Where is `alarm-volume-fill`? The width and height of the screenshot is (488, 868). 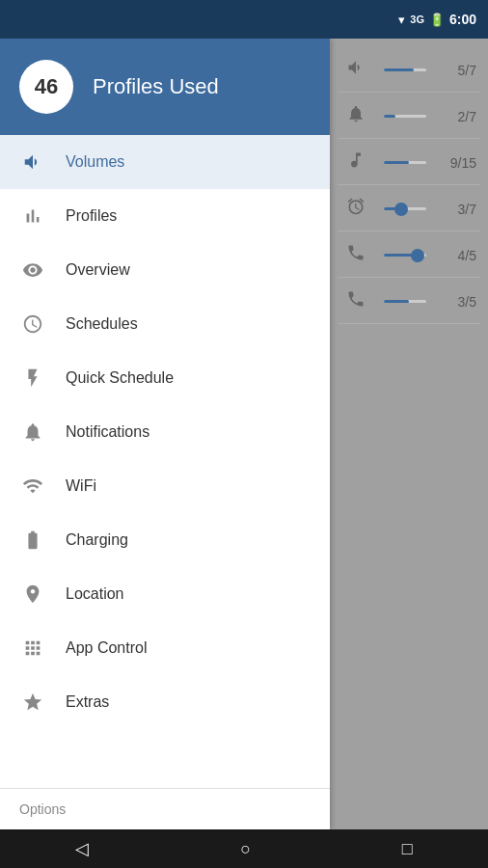 alarm-volume-fill is located at coordinates (393, 208).